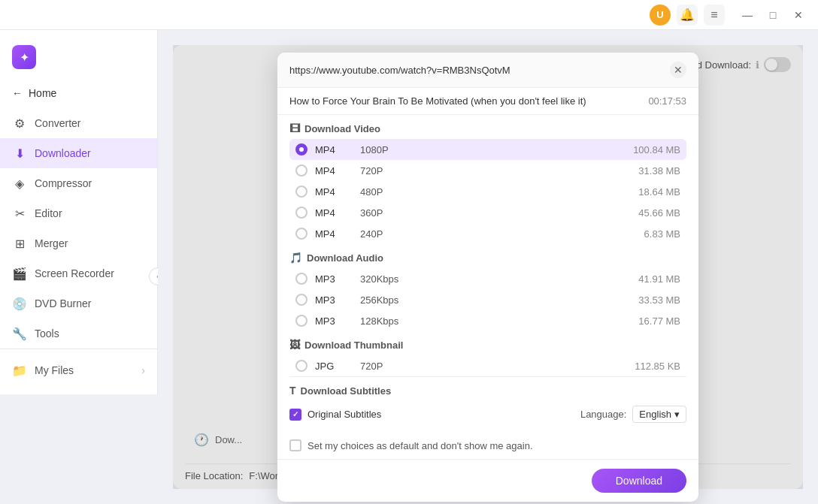 The height and width of the screenshot is (504, 818). What do you see at coordinates (488, 234) in the screenshot?
I see `format-row-mp4-240p: MP4 240P 6.83 MB` at bounding box center [488, 234].